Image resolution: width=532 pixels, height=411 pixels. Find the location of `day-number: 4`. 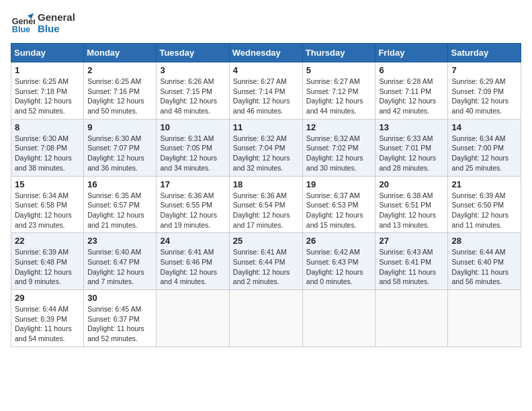

day-number: 4 is located at coordinates (266, 70).